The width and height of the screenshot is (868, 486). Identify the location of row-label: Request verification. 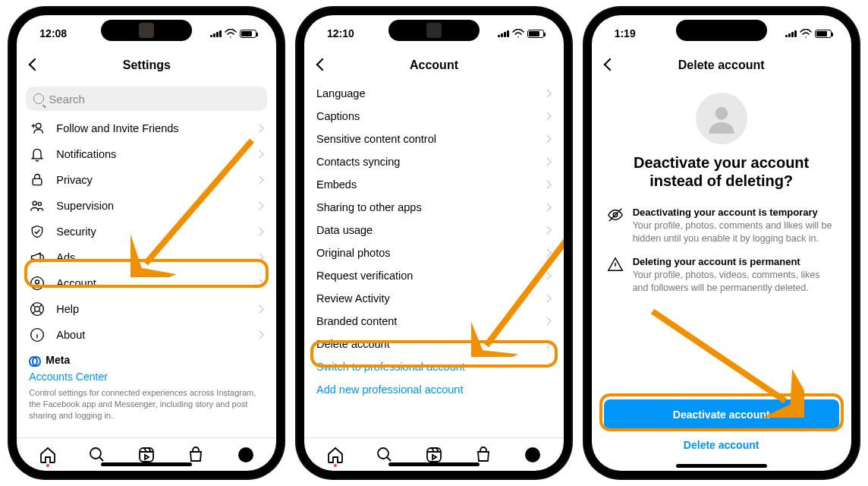
(364, 276).